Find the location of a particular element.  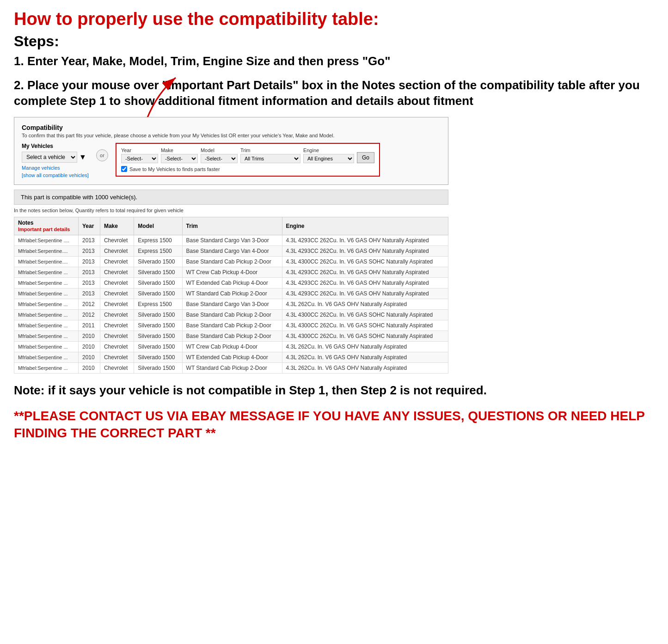

col-engine: Engine is located at coordinates (365, 227).